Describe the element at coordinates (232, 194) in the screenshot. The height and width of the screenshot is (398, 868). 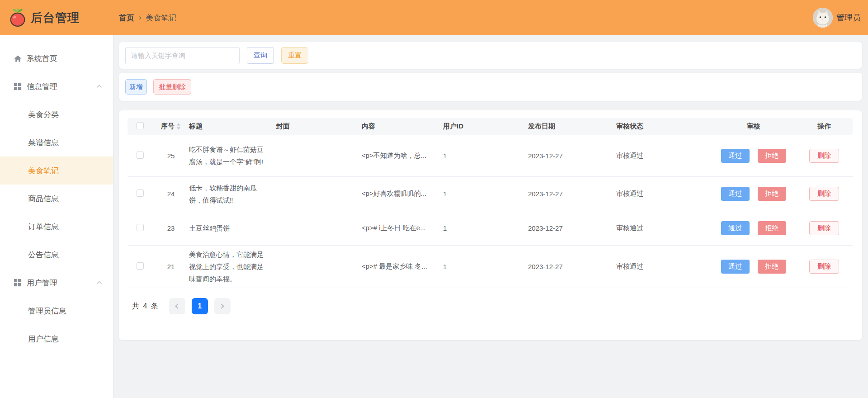
I see `cell-title: 低卡，软糯香甜的南瓜饼，值得试试‼` at that location.